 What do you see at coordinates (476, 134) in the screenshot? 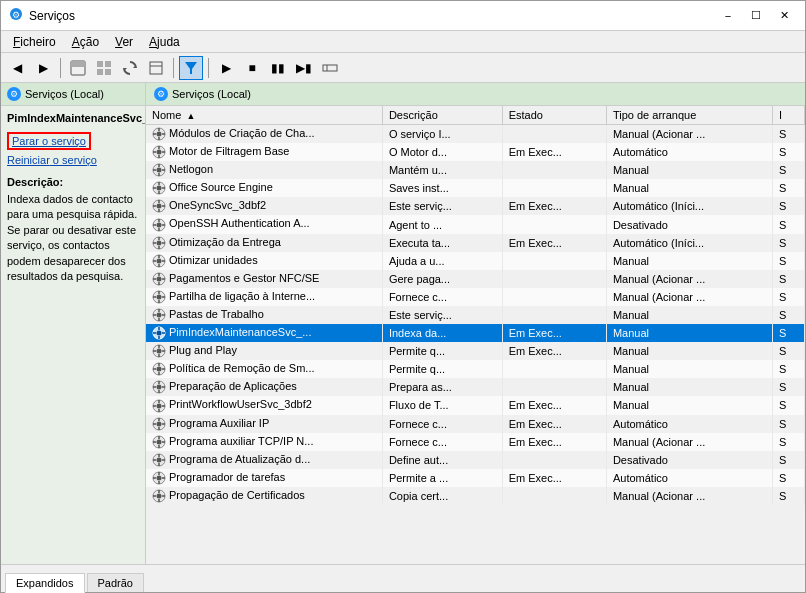
I see `table-row: Módulos de Criação de Cha... O serviço I…` at bounding box center [476, 134].